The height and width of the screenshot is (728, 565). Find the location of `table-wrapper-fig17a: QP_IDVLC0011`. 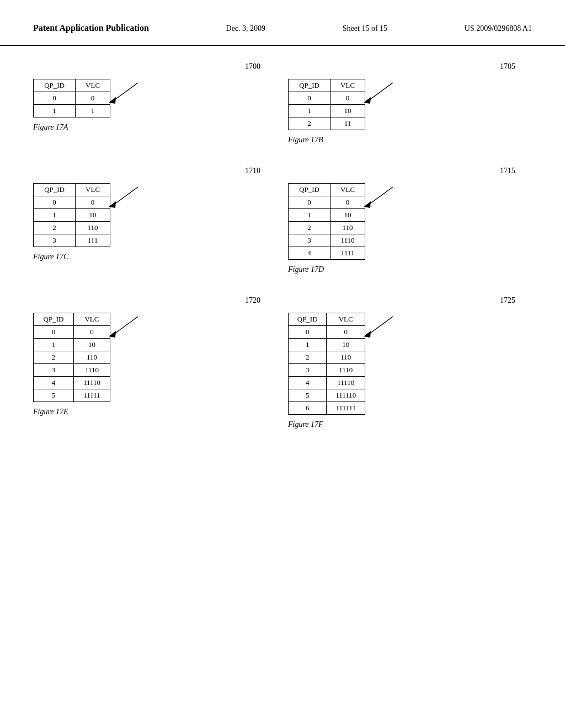

table-wrapper-fig17a: QP_IDVLC0011 is located at coordinates (72, 98).